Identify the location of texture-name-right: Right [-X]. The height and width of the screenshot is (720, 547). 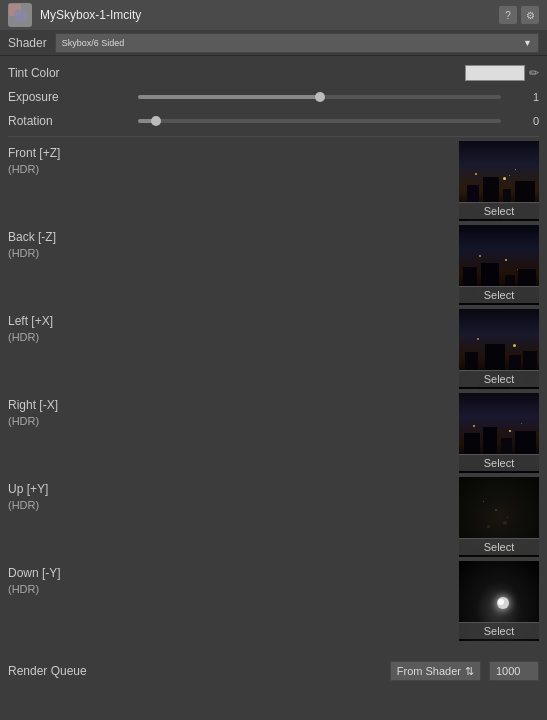
(73, 406).